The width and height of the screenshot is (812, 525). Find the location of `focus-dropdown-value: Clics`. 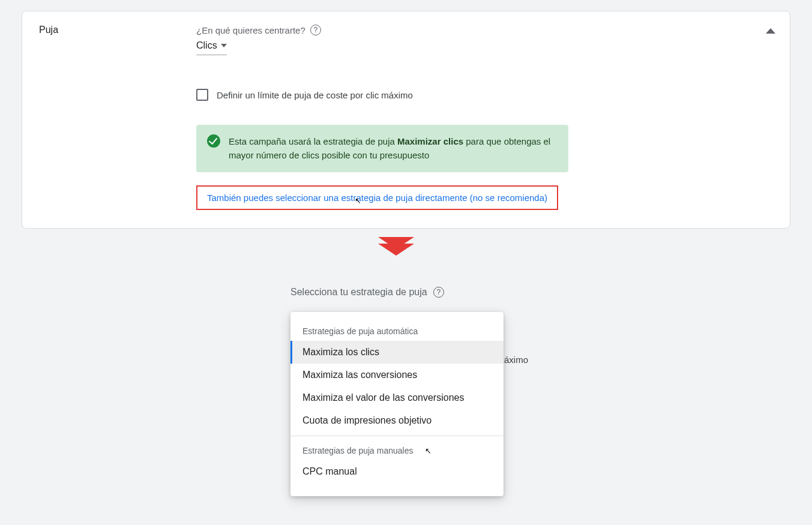

focus-dropdown-value: Clics is located at coordinates (206, 46).